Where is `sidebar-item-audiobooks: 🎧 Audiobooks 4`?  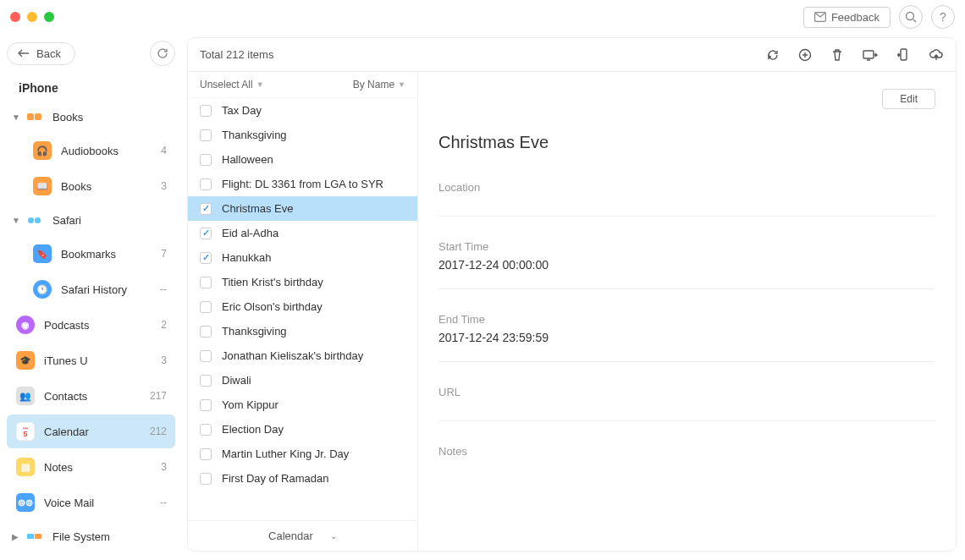
sidebar-item-audiobooks: 🎧 Audiobooks 4 is located at coordinates (91, 151).